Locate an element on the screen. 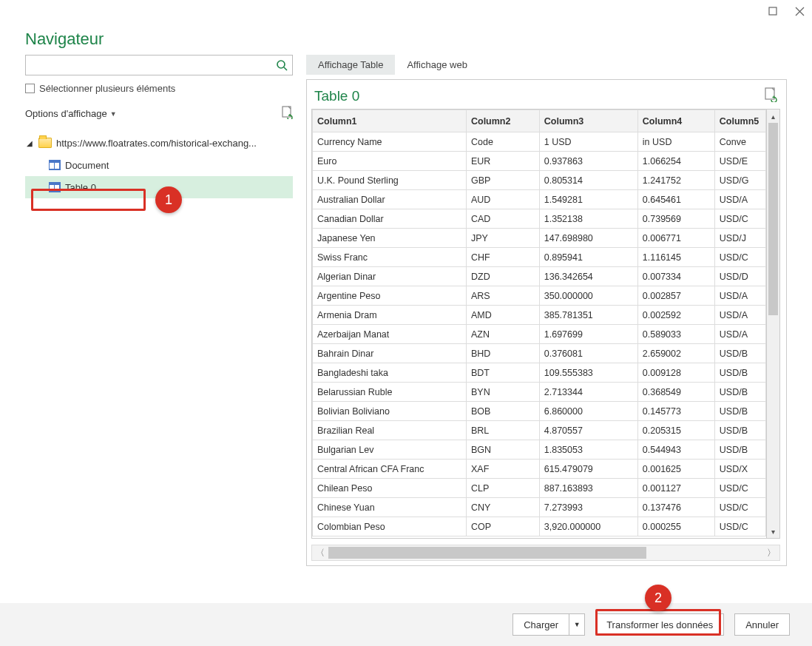 This screenshot has width=812, height=646. tab-table-view: Affichage Table is located at coordinates (351, 65).